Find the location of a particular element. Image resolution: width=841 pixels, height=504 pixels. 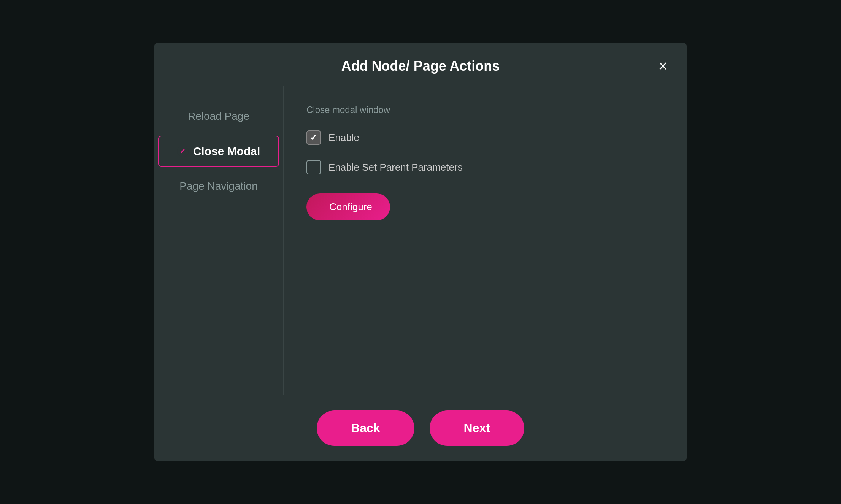

enable-checkbox is located at coordinates (314, 138).